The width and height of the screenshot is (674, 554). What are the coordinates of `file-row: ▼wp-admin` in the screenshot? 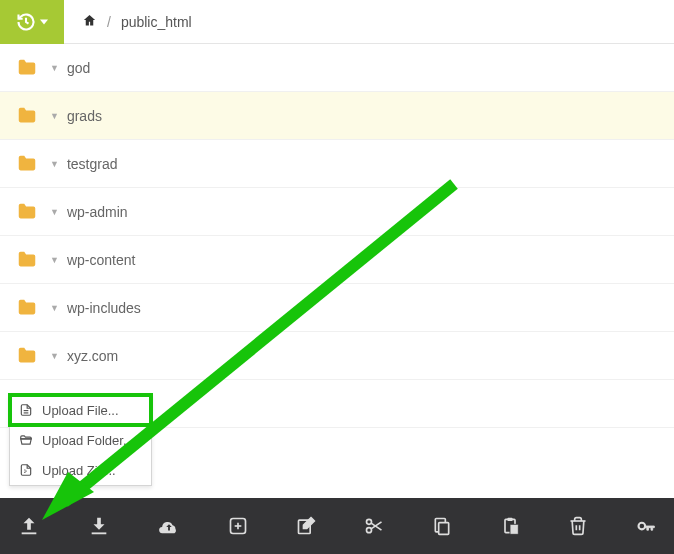 It's located at (337, 212).